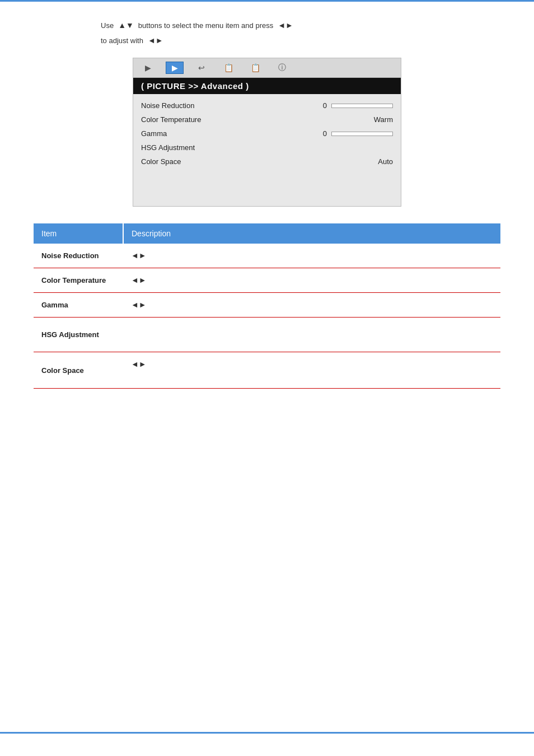  I want to click on color-temperature-value: Warm, so click(309, 120).